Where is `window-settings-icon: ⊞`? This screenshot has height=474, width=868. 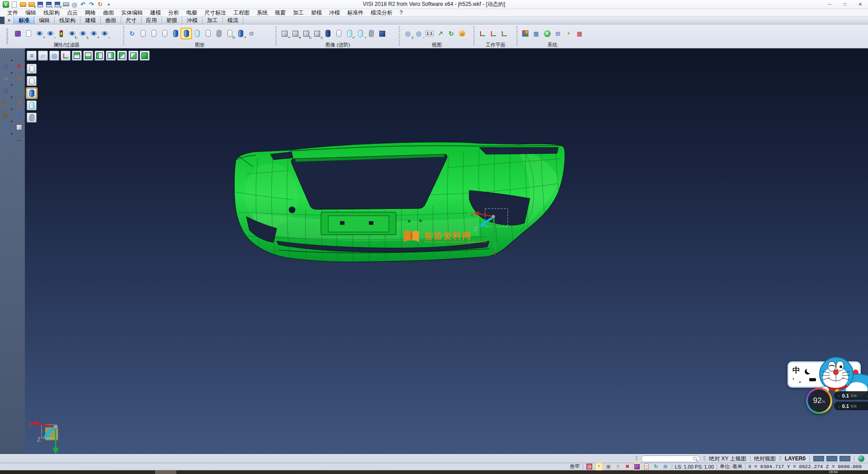 window-settings-icon: ⊞ is located at coordinates (558, 33).